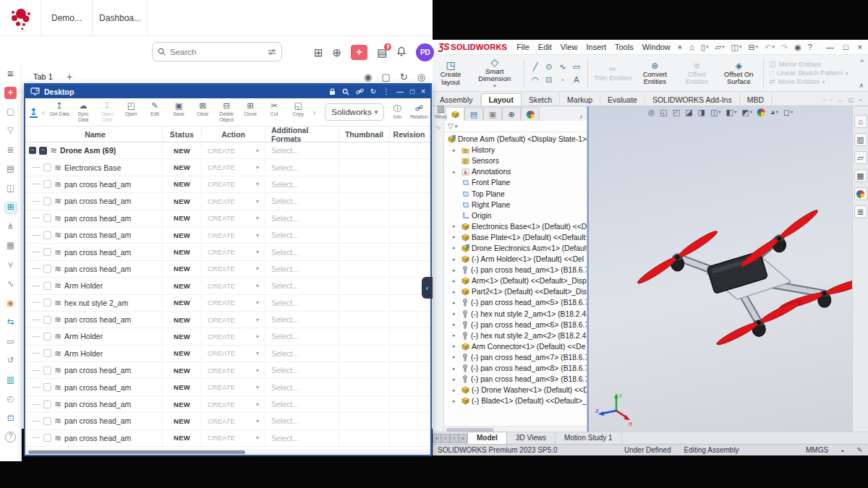  Describe the element at coordinates (10, 93) in the screenshot. I see `create-icon: +` at that location.